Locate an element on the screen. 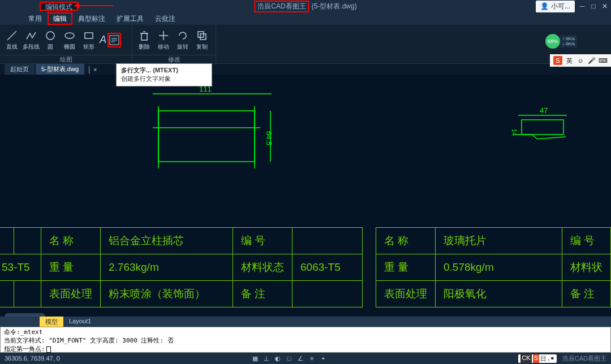 The image size is (611, 364). status-bar: 36305.6, 7639.47, 0 ▦ ⊥ ◐ □ ∠ ≡ + CK S 日… is located at coordinates (306, 358).